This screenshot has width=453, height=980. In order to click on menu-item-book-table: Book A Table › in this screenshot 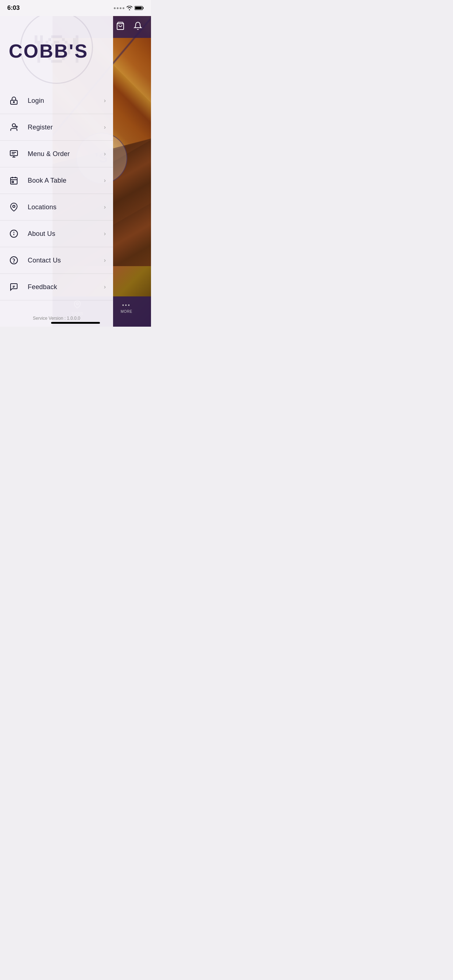, I will do `click(56, 181)`.